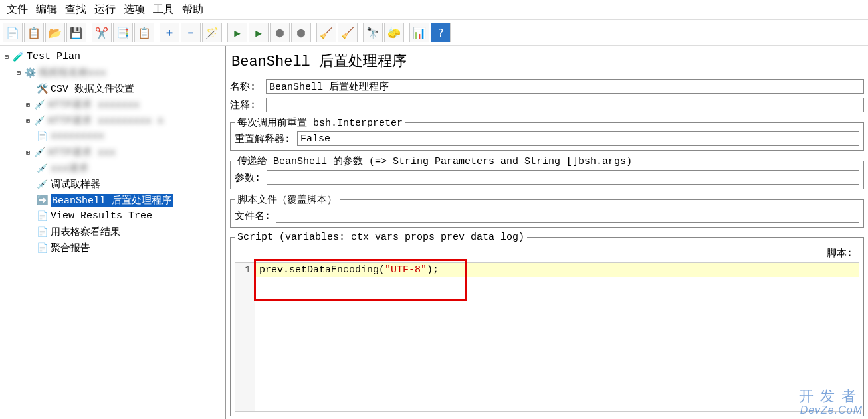  I want to click on tree-http3: ⊞ 💉 HTTP请求 xxx, so click(113, 152).